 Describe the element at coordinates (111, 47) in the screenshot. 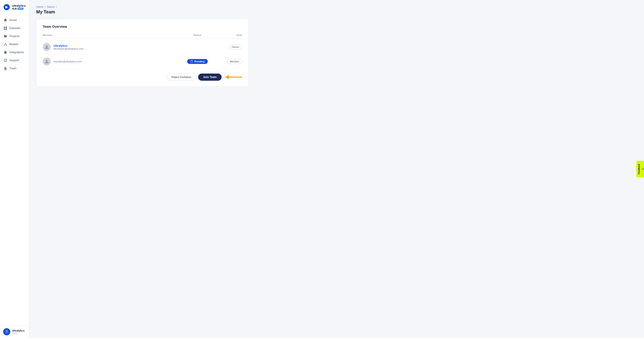

I see `member-info-1: Ultralytics developer@ultralytics.com` at that location.